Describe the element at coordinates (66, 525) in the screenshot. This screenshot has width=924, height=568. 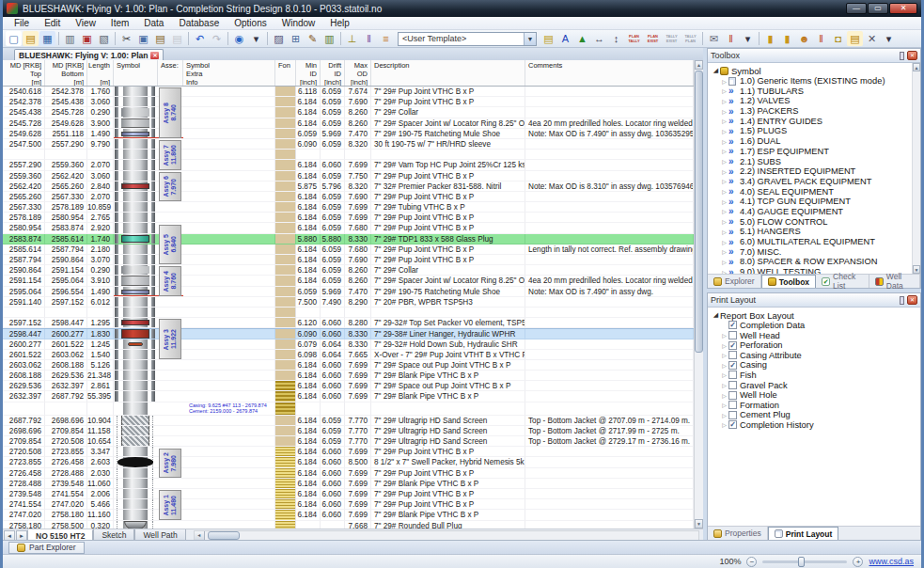
I see `md-bottom-cell: 2758.500` at that location.